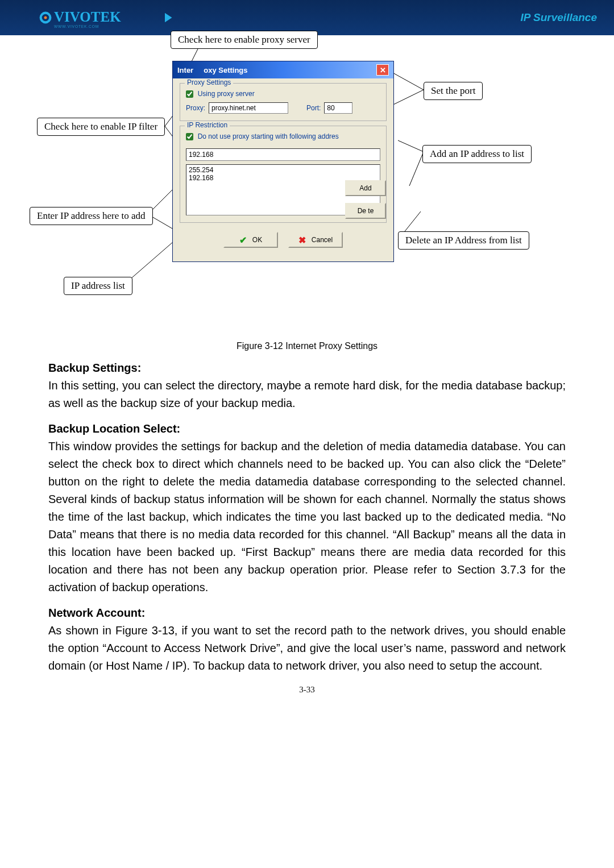 The width and height of the screenshot is (614, 868). What do you see at coordinates (338, 108) in the screenshot?
I see `port-input` at bounding box center [338, 108].